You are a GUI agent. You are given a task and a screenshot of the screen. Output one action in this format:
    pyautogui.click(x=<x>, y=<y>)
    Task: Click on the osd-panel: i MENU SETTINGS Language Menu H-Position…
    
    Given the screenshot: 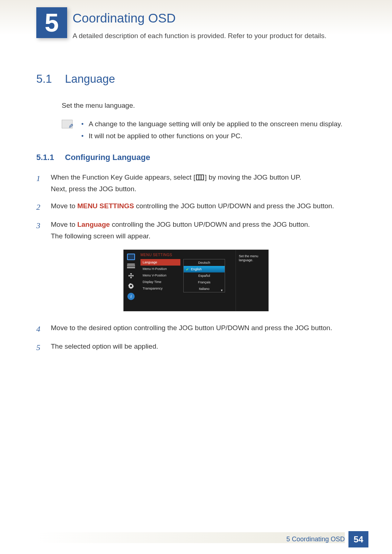 What is the action you would take?
    pyautogui.click(x=196, y=280)
    